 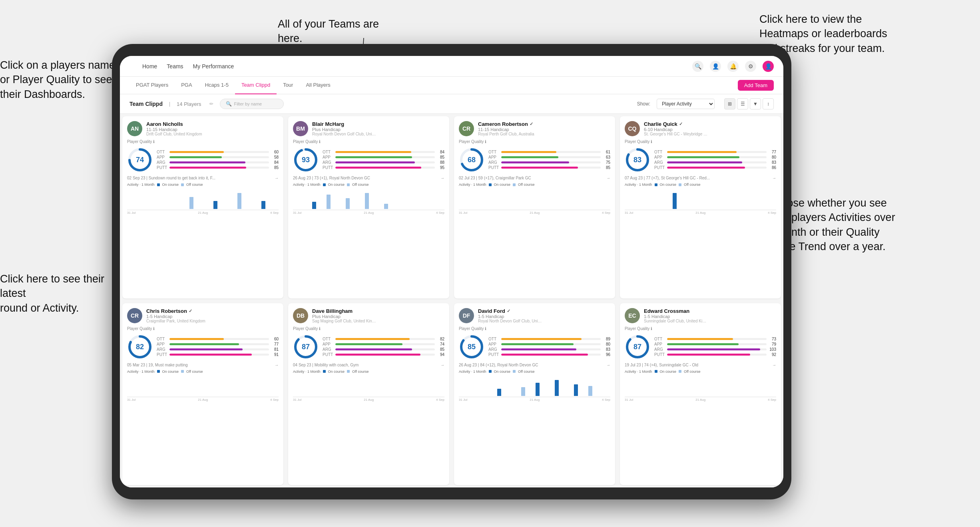 What do you see at coordinates (606, 168) in the screenshot?
I see `stat-value: 85` at bounding box center [606, 168].